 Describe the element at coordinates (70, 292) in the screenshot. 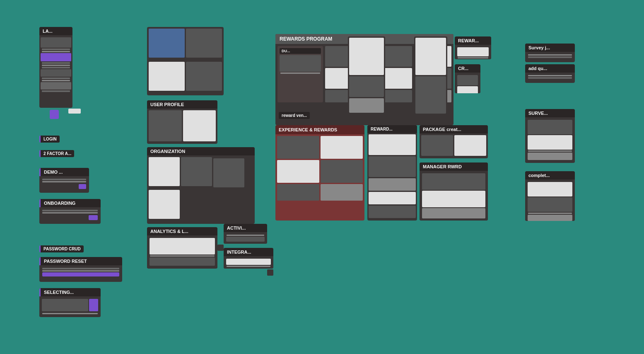

I see `selecting-label: SELECTING...` at that location.